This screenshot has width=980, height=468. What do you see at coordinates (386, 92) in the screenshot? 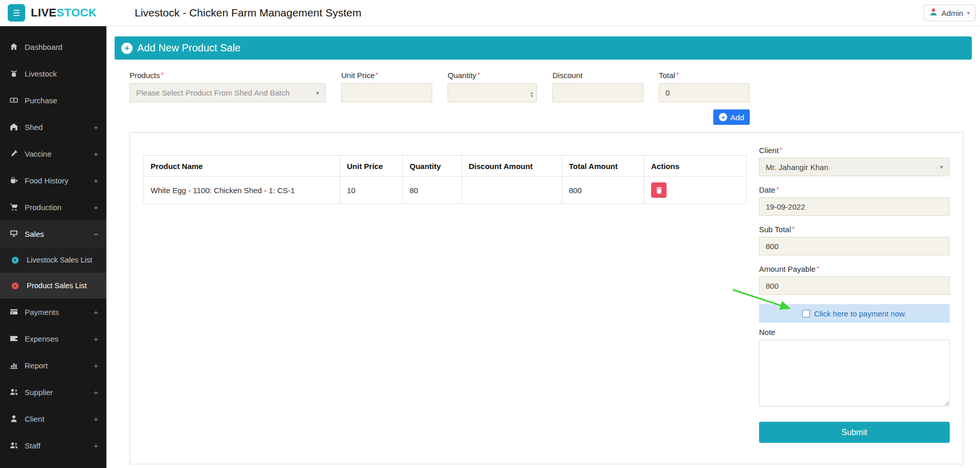
I see `unit-price-input` at bounding box center [386, 92].